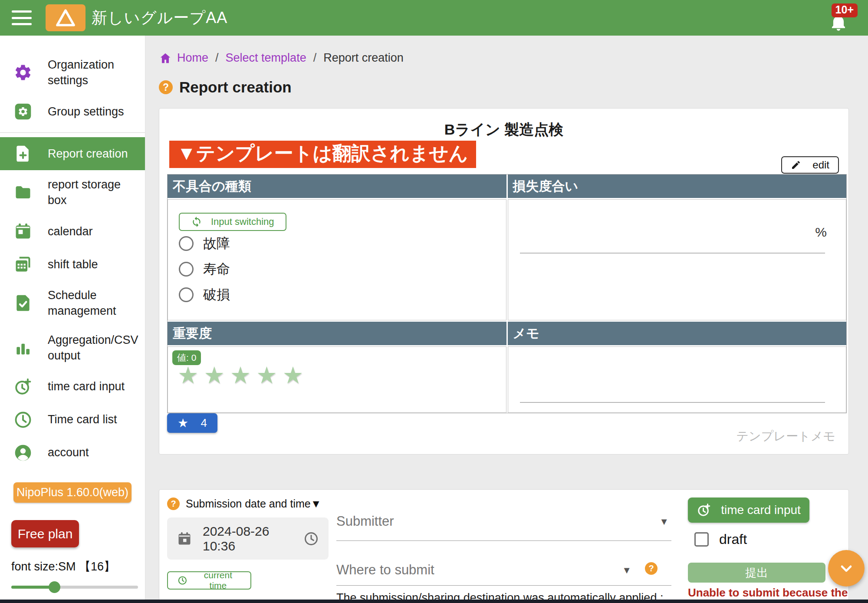 The height and width of the screenshot is (603, 868). I want to click on radio-option-lifespan: 寿命, so click(204, 269).